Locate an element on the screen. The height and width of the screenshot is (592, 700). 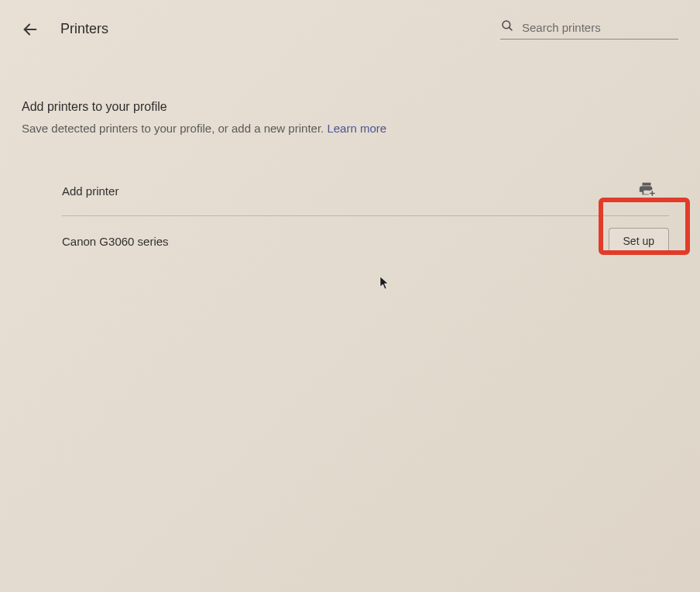
detected-printer-row: Canon G3060 series Set up is located at coordinates (365, 241).